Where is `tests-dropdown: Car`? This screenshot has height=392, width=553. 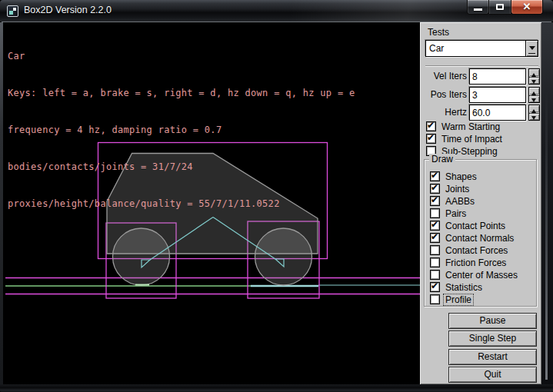 tests-dropdown: Car is located at coordinates (481, 48).